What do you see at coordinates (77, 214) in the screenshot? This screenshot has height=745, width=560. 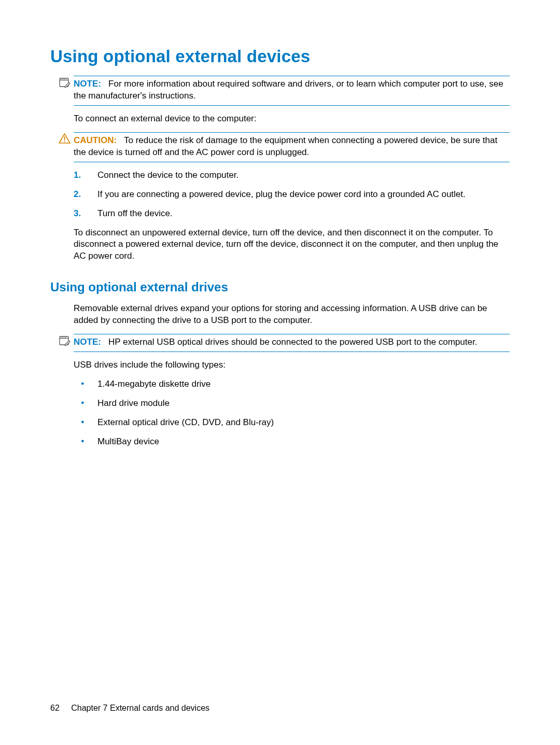 I see `step-number: 3.` at bounding box center [77, 214].